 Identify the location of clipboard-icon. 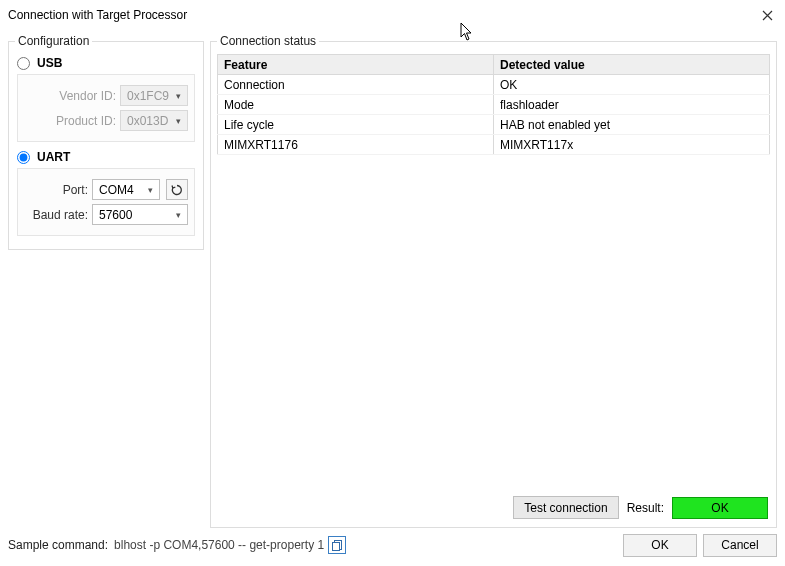
(338, 545).